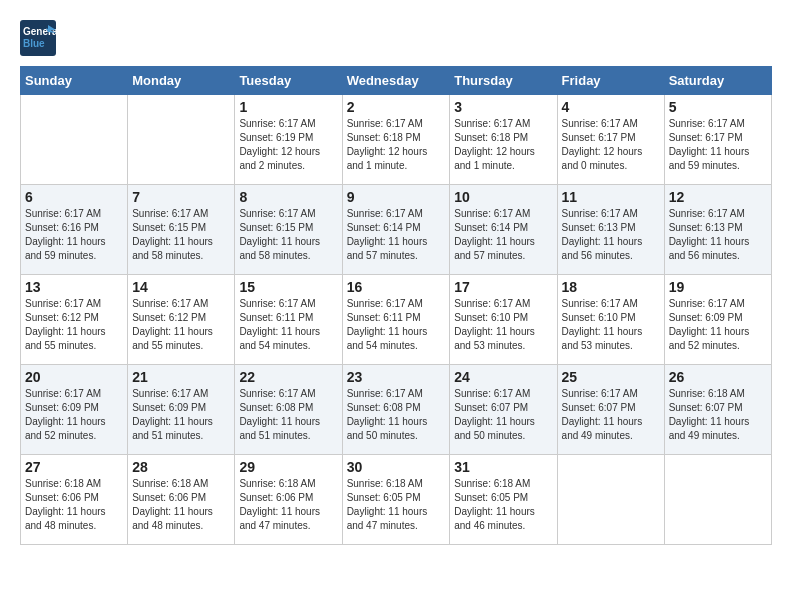 The image size is (792, 612). I want to click on day-of-week-header: Monday, so click(182, 81).